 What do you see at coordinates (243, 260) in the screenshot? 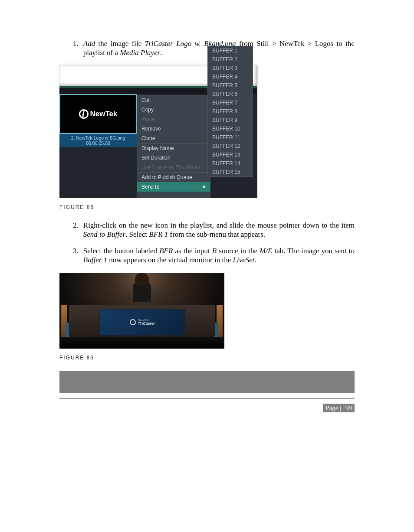
I see `step3-i5: LiveSet` at bounding box center [243, 260].